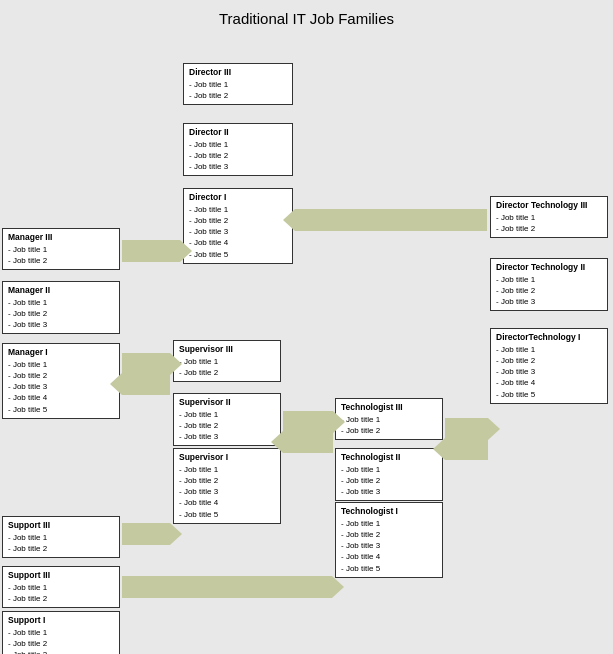 This screenshot has width=613, height=654. Describe the element at coordinates (227, 587) in the screenshot. I see `arrow-support-ii-to-technologist` at that location.